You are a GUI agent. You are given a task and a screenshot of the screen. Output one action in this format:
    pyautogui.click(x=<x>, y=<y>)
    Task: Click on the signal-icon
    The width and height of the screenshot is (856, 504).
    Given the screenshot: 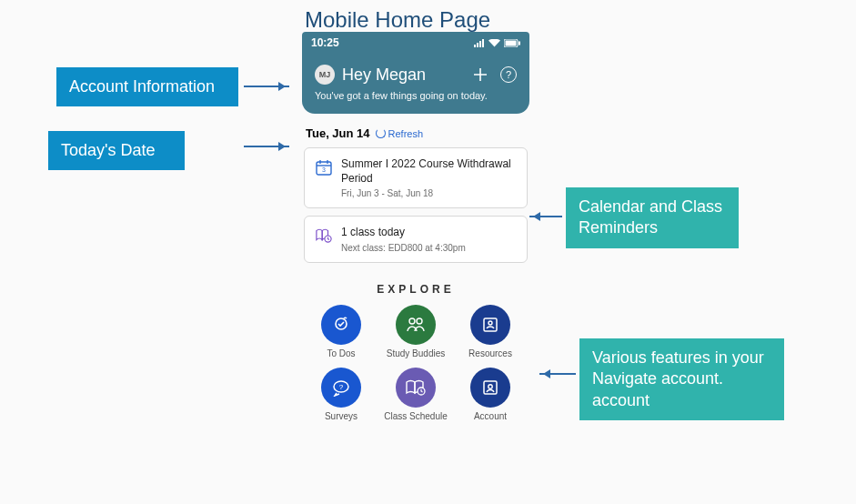 What is the action you would take?
    pyautogui.click(x=479, y=44)
    